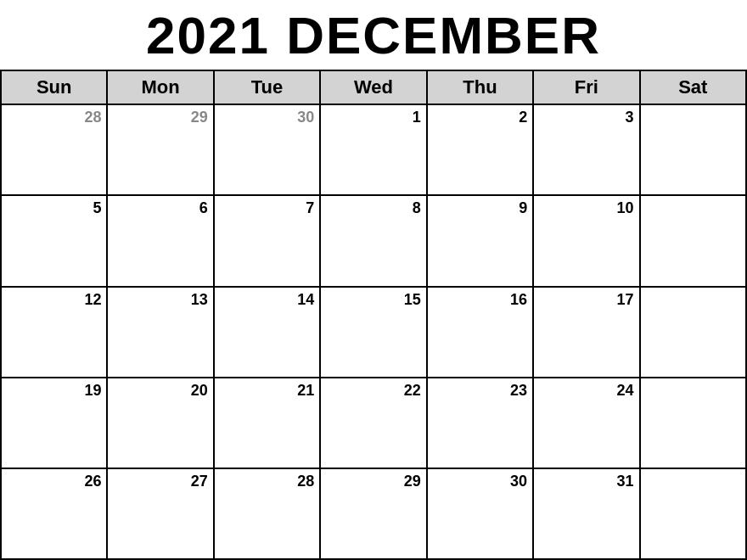 The image size is (747, 560). Describe the element at coordinates (199, 482) in the screenshot. I see `day-number: 27` at that location.